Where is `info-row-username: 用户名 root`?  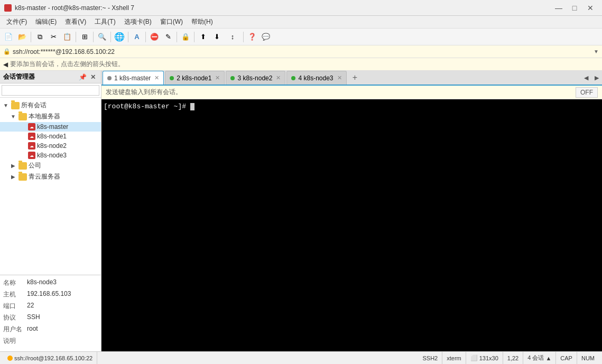 info-row-username: 用户名 root is located at coordinates (51, 330).